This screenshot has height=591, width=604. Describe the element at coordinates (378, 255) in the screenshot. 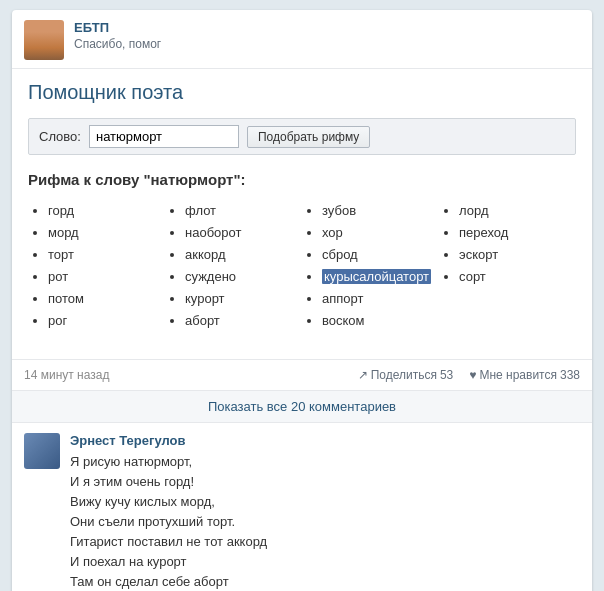

I see `list-item: сброд` at that location.